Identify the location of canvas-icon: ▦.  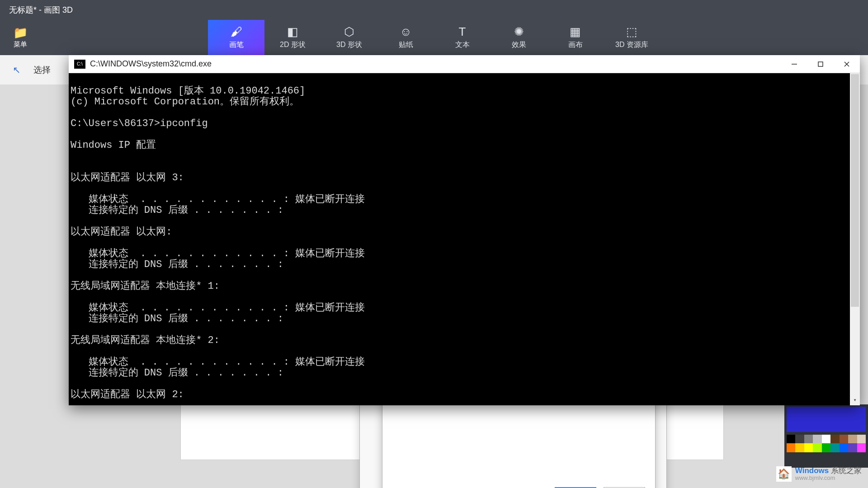
(575, 32).